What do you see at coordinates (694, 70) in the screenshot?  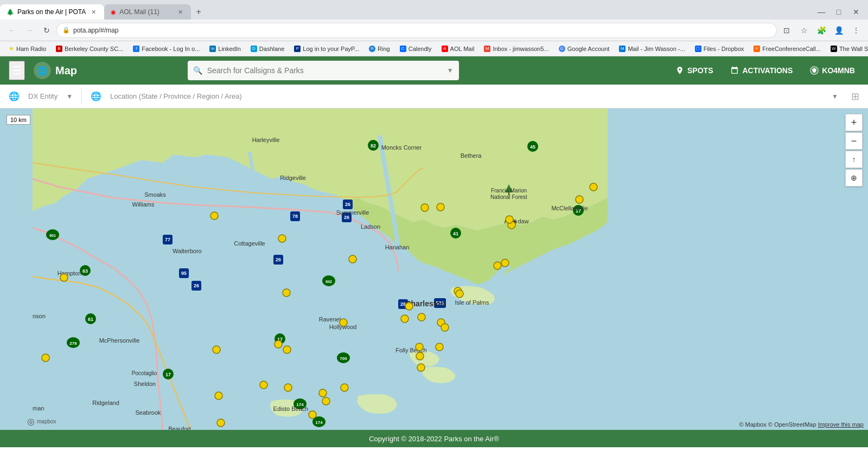 I see `nav-spots: SPOTS` at bounding box center [694, 70].